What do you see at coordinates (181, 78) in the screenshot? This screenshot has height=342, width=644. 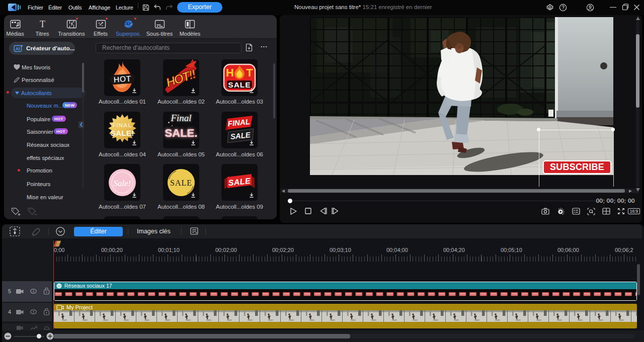 I see `svg-text: HOT!!` at bounding box center [181, 78].